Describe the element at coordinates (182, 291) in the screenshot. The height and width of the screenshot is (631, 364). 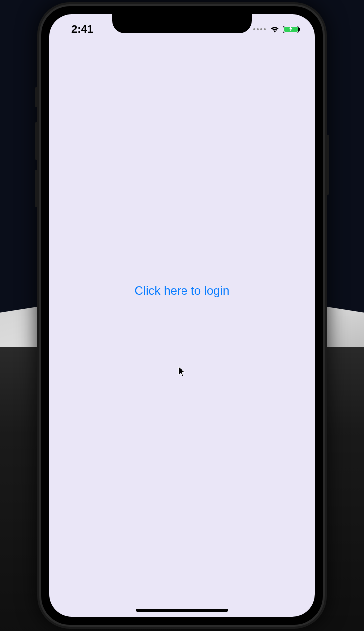
I see `login-button: Click here to login` at that location.